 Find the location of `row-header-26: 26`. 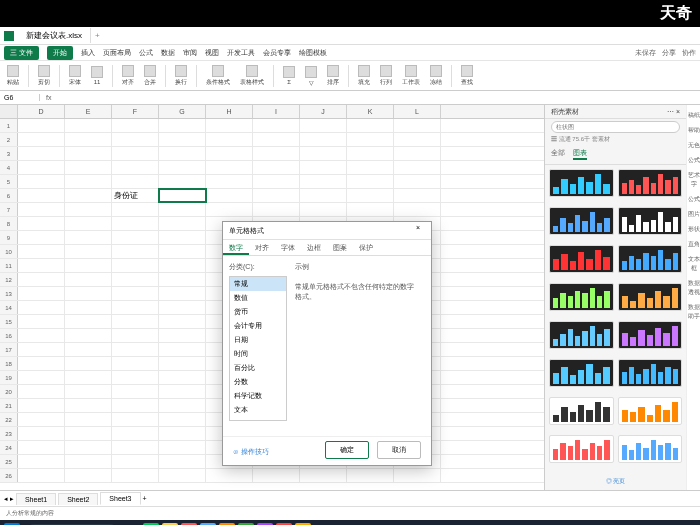

row-header-26: 26 is located at coordinates (9, 476).